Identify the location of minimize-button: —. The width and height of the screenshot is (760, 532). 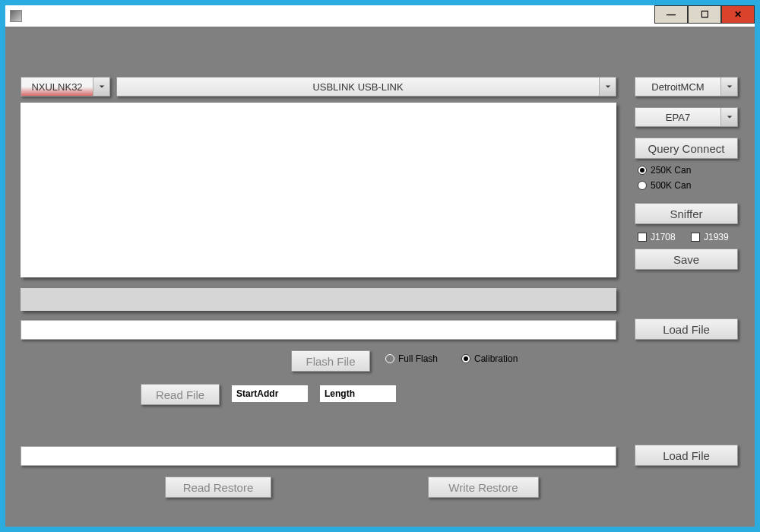
(671, 14).